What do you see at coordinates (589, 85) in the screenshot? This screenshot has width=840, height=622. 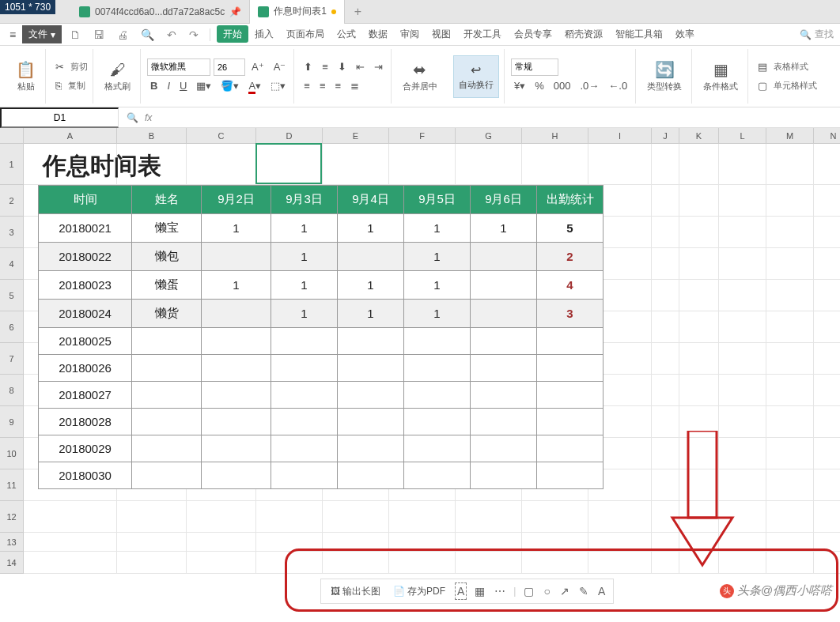 I see `increase-decimal-icon: .0→` at bounding box center [589, 85].